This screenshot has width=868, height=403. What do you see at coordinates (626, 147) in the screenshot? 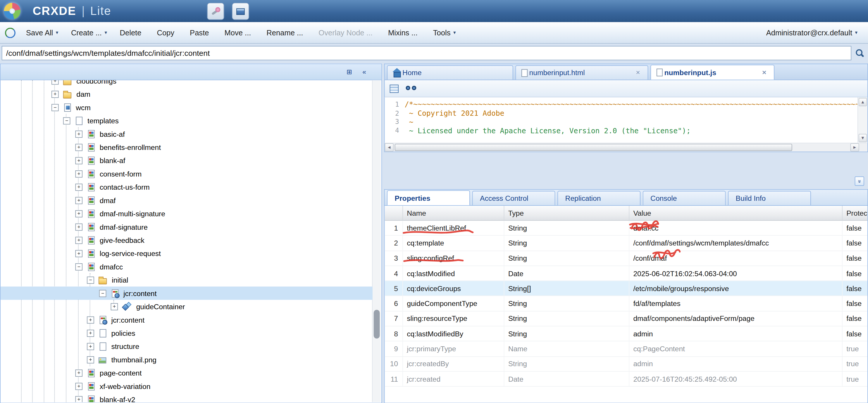
I see `editor-horizontal-scrollbar: ◄ ►` at bounding box center [626, 147].